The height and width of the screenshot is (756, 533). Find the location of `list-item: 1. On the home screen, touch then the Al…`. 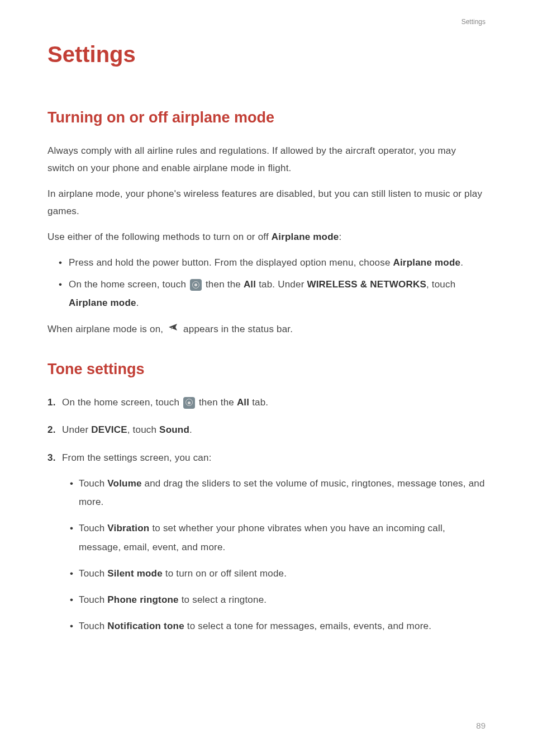

list-item: 1. On the home screen, touch then the Al… is located at coordinates (266, 403).